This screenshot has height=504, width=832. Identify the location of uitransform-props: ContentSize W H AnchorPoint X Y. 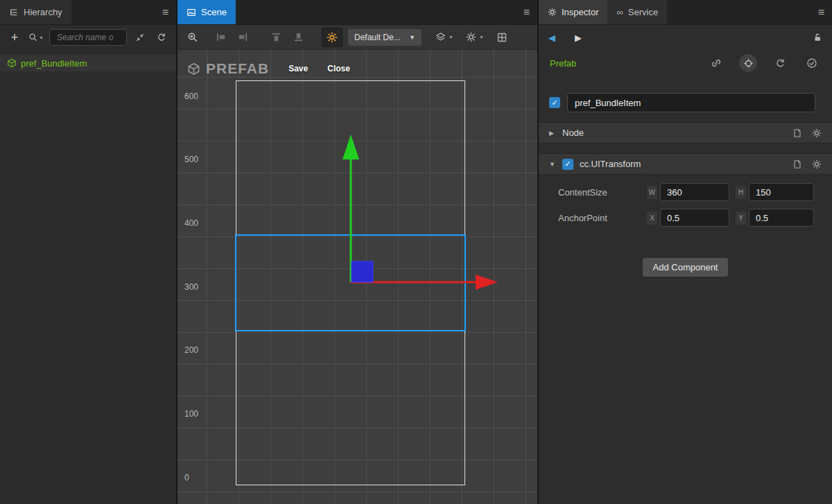
(685, 204).